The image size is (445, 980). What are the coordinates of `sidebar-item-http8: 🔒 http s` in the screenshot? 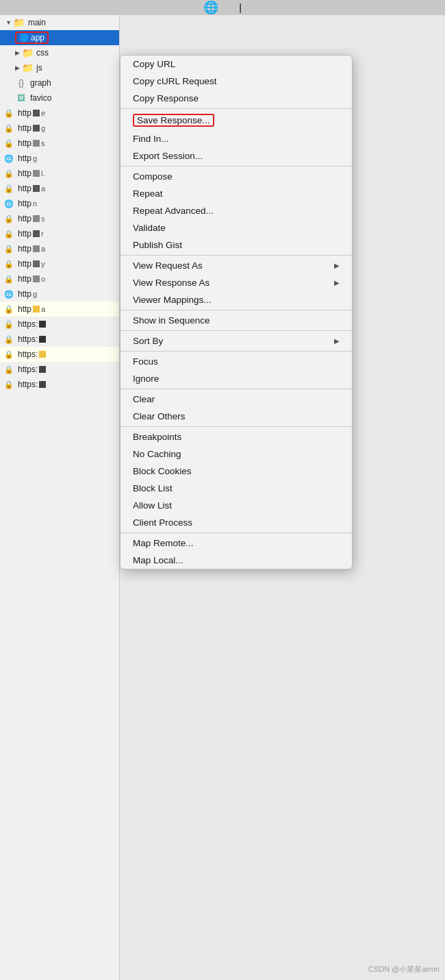 It's located at (60, 219).